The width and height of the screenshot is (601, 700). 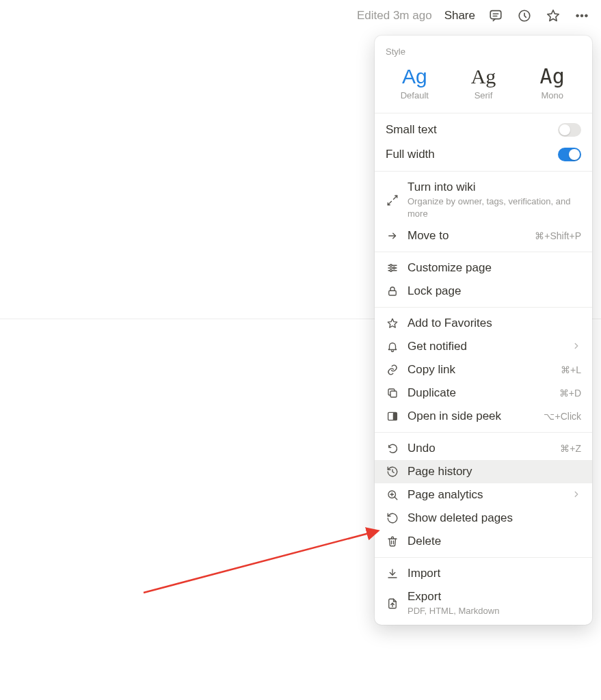 I want to click on menu-copy-link: Copy link ⌘+L, so click(x=483, y=370).